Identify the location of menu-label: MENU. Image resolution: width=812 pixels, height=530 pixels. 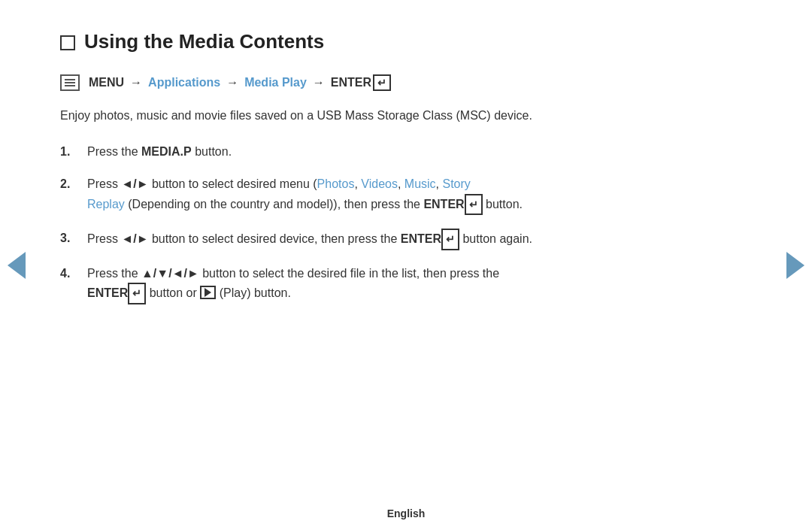
(107, 83).